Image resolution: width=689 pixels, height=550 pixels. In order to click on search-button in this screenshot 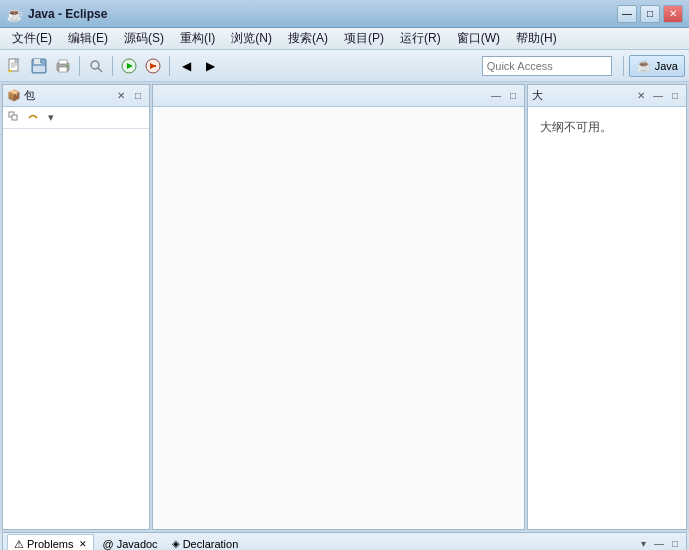, I will do `click(96, 66)`.